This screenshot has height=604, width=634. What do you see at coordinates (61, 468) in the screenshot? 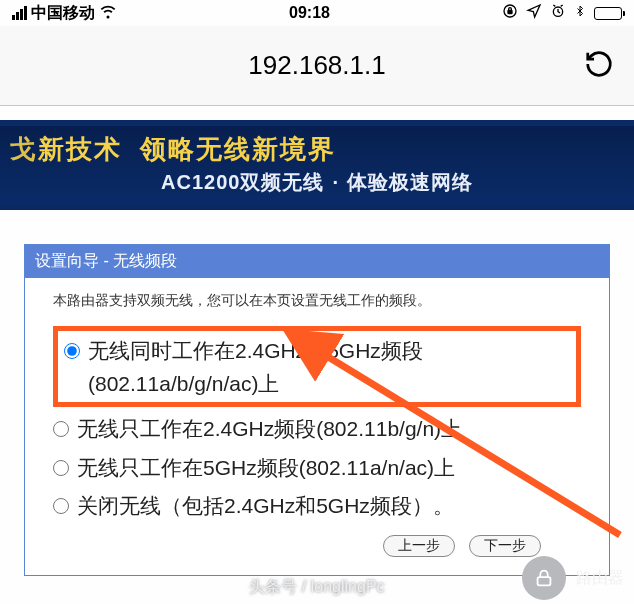
I see `radio-5ghz` at bounding box center [61, 468].